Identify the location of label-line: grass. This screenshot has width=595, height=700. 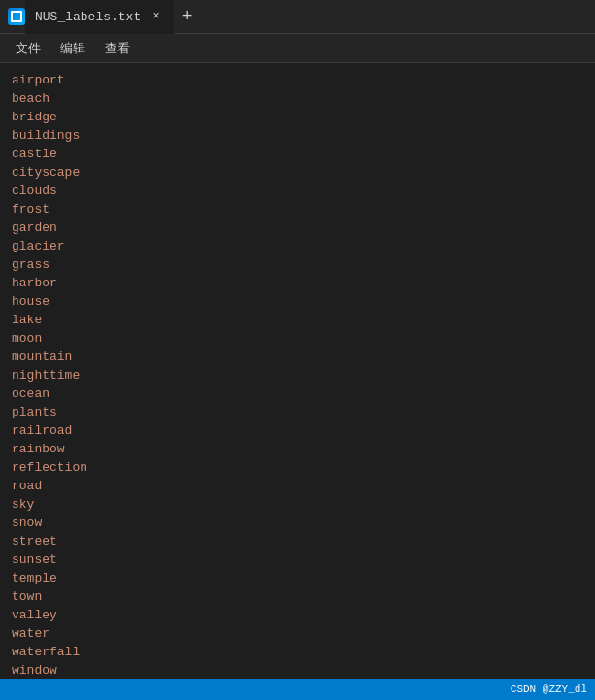
(297, 264).